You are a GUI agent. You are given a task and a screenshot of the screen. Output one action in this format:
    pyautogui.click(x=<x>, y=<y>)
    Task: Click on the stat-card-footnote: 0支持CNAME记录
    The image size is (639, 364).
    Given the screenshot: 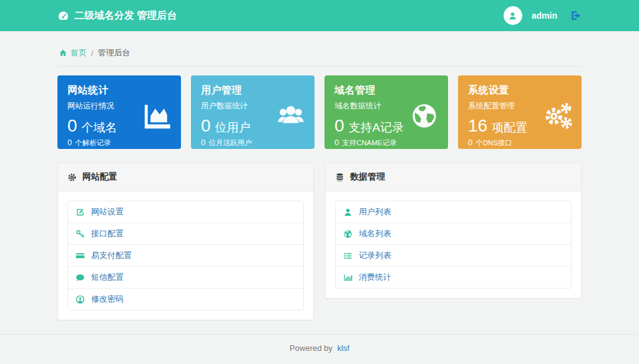 What is the action you would take?
    pyautogui.click(x=386, y=143)
    